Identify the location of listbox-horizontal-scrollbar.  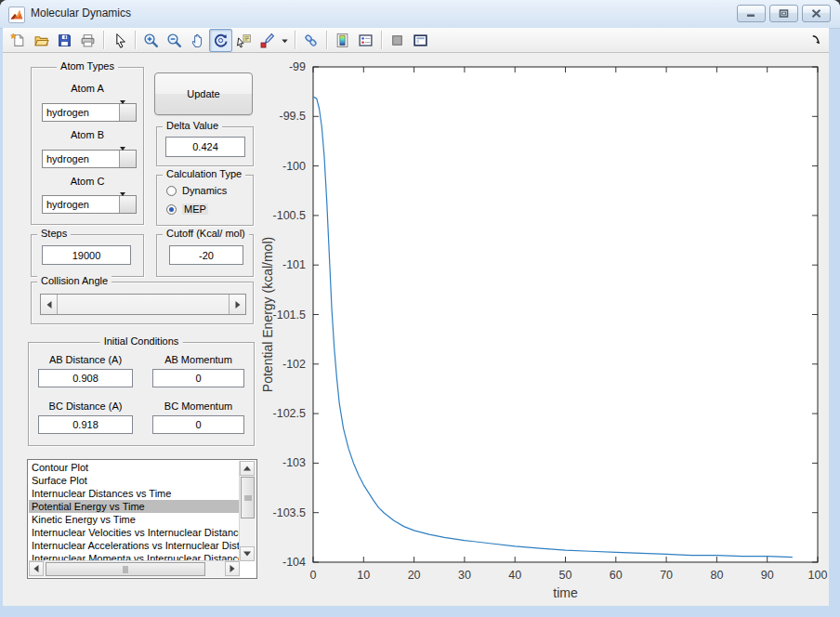
(134, 569).